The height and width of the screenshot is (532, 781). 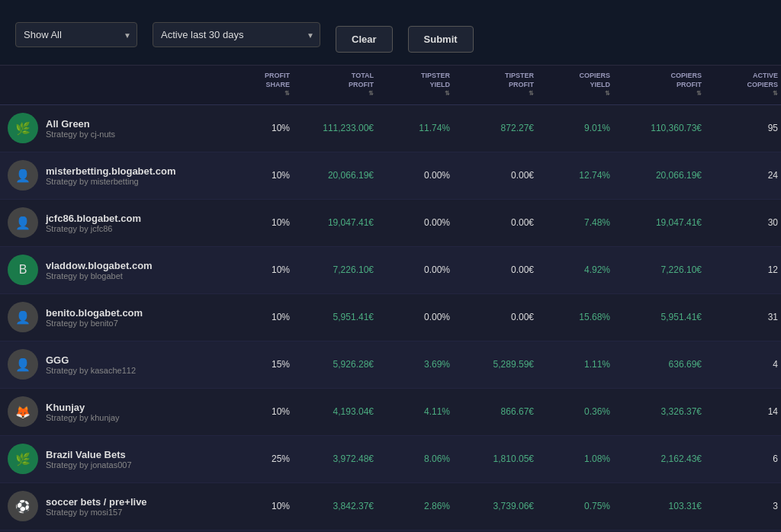 What do you see at coordinates (779, 412) in the screenshot?
I see `total-tips: 1975` at bounding box center [779, 412].